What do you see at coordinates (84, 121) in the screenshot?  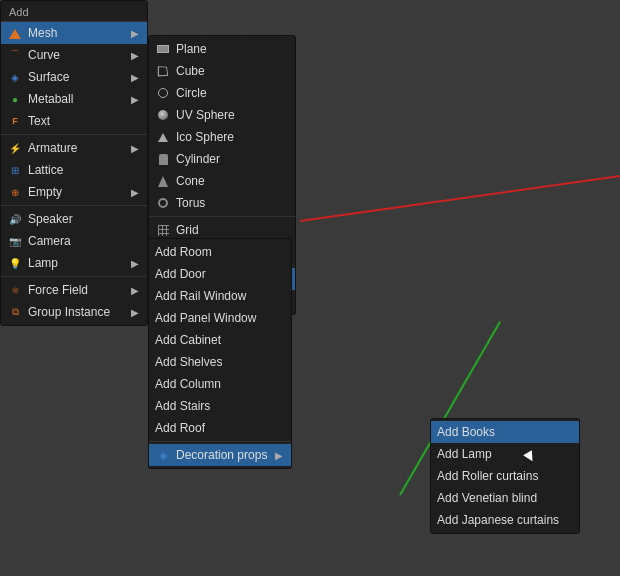 I see `text-label: Text` at bounding box center [84, 121].